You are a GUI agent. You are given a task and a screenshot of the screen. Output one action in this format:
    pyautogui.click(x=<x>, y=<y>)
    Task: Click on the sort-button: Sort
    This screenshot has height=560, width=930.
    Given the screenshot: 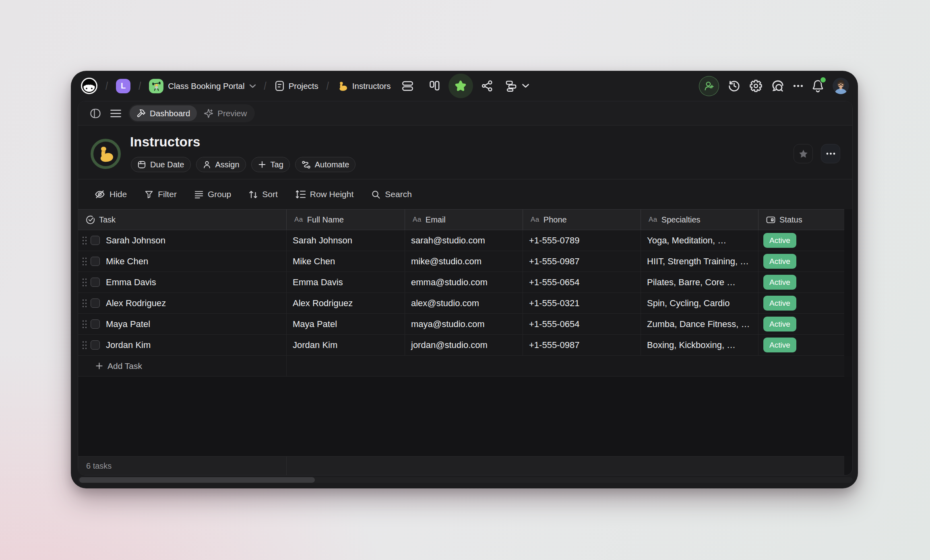 What is the action you would take?
    pyautogui.click(x=263, y=194)
    